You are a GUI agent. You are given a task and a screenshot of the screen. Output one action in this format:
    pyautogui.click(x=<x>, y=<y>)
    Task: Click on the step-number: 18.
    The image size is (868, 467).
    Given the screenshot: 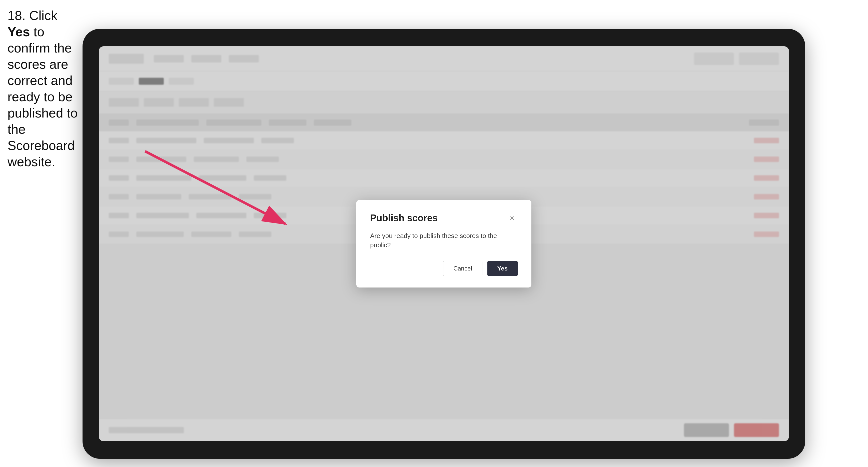 What is the action you would take?
    pyautogui.click(x=17, y=15)
    